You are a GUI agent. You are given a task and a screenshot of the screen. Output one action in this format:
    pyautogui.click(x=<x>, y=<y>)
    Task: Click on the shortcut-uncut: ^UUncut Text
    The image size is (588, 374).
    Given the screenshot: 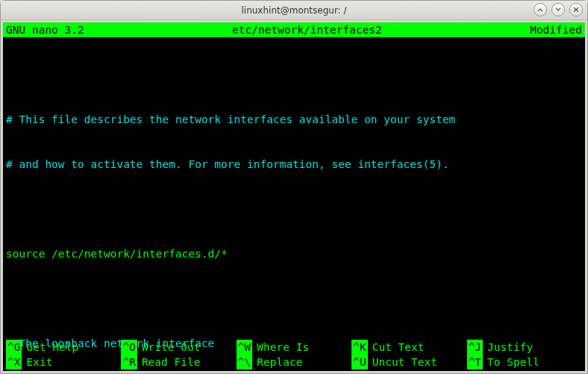 What is the action you would take?
    pyautogui.click(x=409, y=362)
    